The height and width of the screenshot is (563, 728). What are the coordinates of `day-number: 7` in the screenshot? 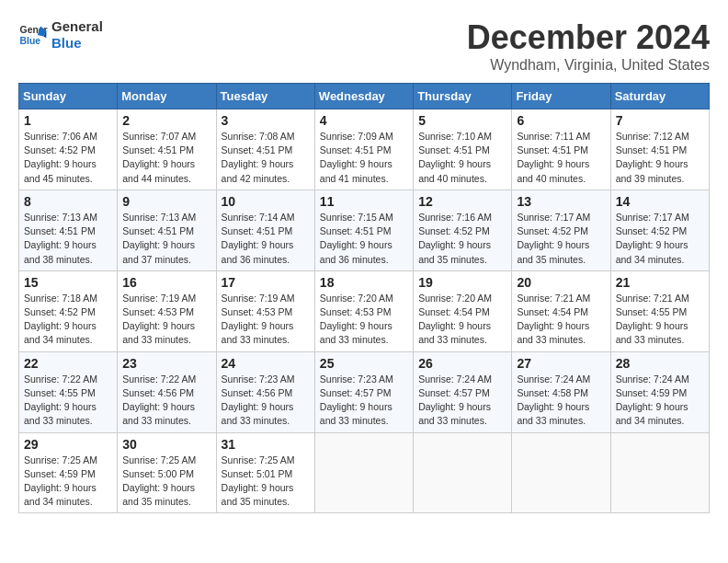 It's located at (660, 121).